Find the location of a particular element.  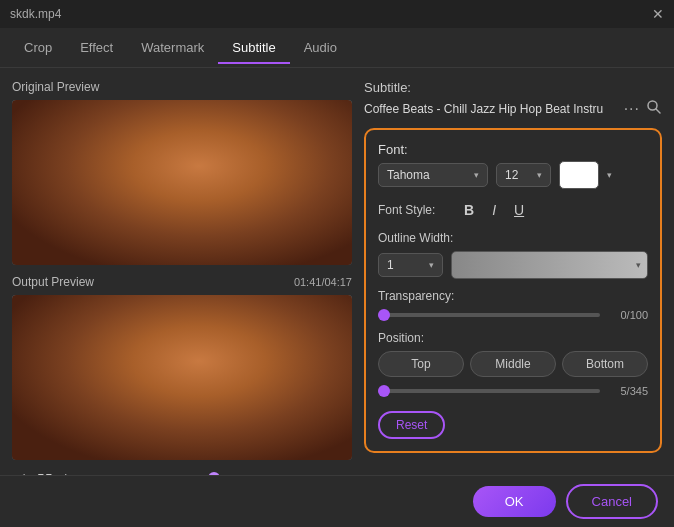

position-value: 5/345 is located at coordinates (628, 391).